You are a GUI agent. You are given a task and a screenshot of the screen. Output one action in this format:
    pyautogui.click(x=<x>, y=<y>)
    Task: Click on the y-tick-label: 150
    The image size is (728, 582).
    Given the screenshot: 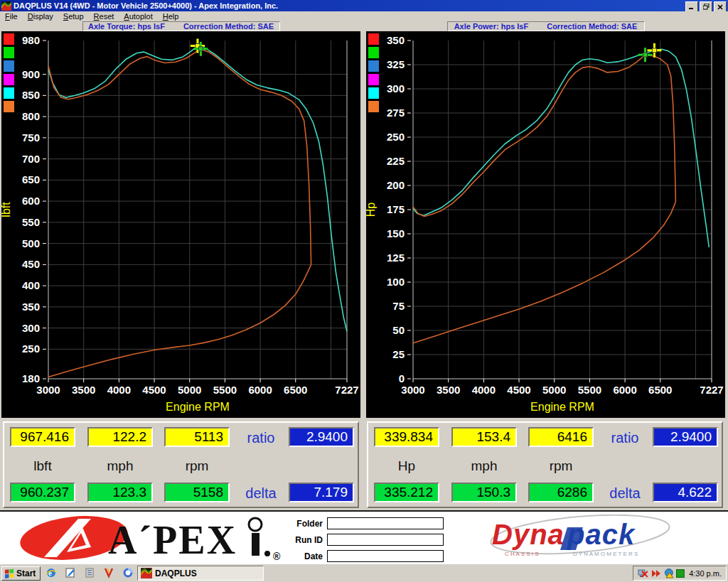 What is the action you would take?
    pyautogui.click(x=395, y=233)
    